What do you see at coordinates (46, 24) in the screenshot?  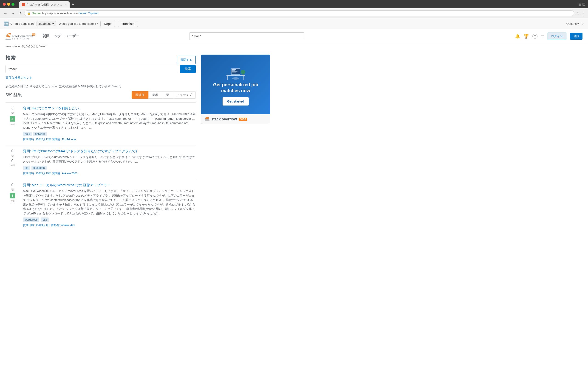 I see `language-select: Japanese ▾` at bounding box center [46, 24].